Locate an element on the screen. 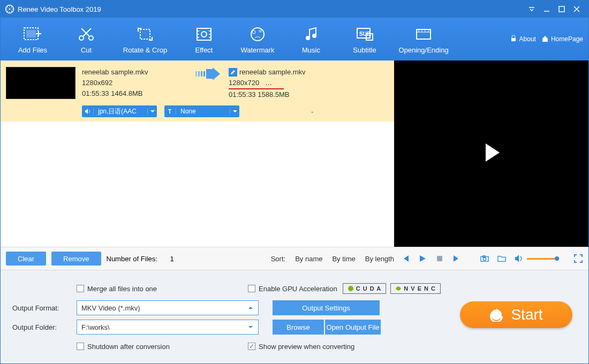 The height and width of the screenshot is (364, 589). refresh-icon is located at coordinates (496, 315).